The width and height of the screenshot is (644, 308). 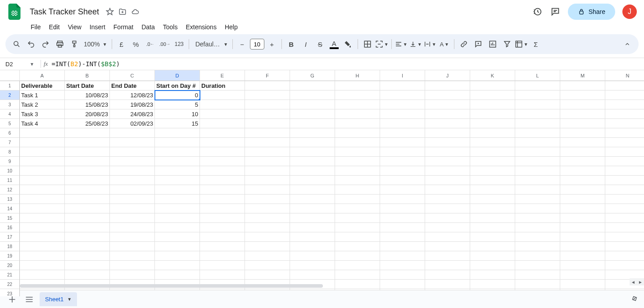 What do you see at coordinates (444, 44) in the screenshot?
I see `text-rotation-icon: A▼` at bounding box center [444, 44].